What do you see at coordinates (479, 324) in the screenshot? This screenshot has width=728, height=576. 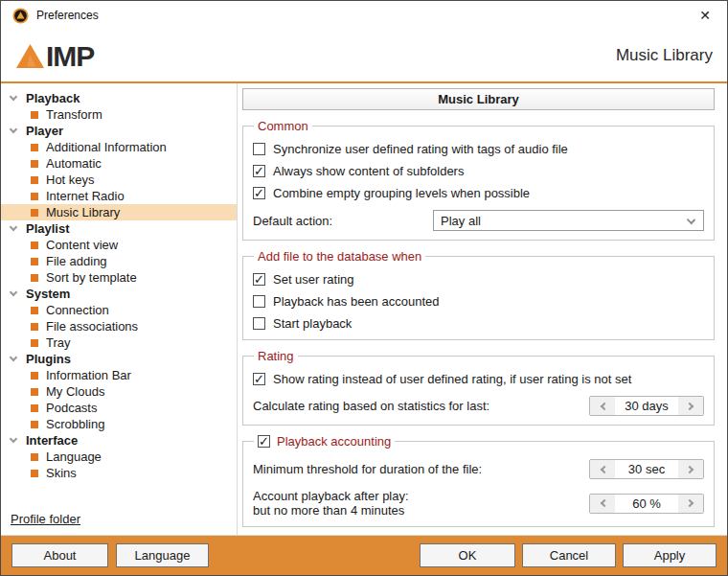 I see `checkbox-row: Start playback` at bounding box center [479, 324].